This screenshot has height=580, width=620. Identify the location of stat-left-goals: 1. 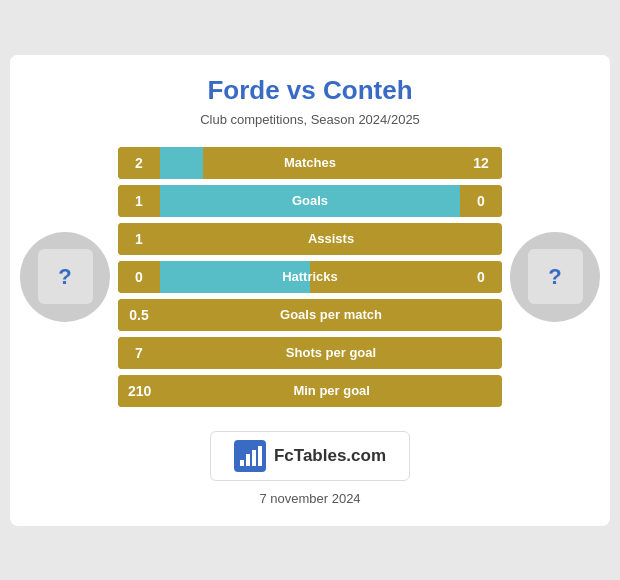
(139, 201).